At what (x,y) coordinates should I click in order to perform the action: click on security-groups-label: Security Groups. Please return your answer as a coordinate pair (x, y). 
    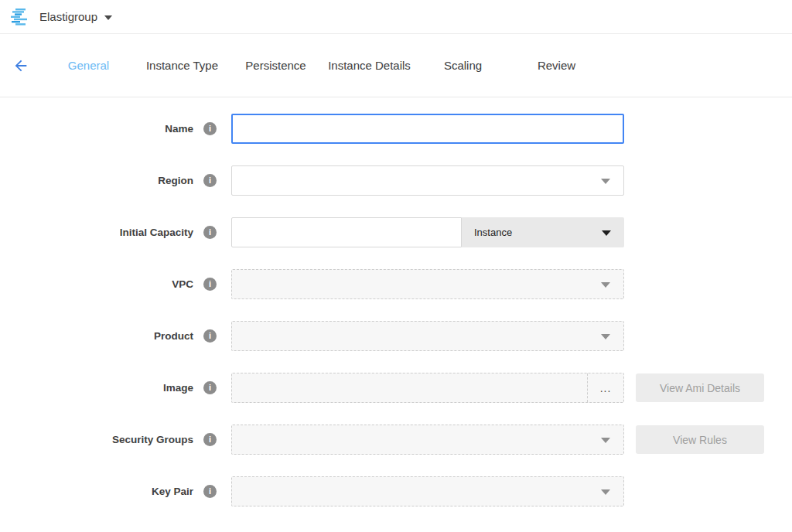
    Looking at the image, I should click on (153, 439).